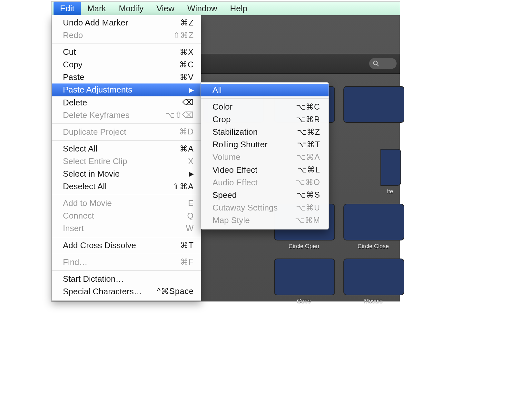 The width and height of the screenshot is (532, 411). Describe the element at coordinates (183, 187) in the screenshot. I see `menu-item-shortcut: ⇧⌘A` at that location.